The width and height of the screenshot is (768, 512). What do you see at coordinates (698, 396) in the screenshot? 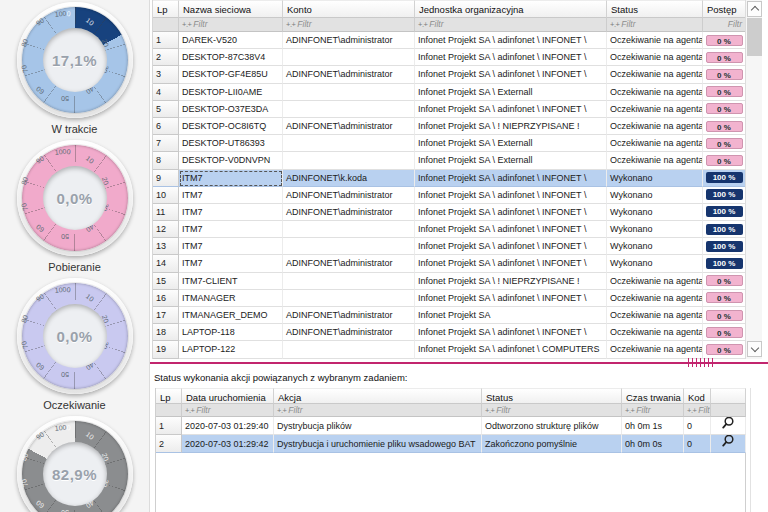
I see `column-header-kod: Kod` at bounding box center [698, 396].